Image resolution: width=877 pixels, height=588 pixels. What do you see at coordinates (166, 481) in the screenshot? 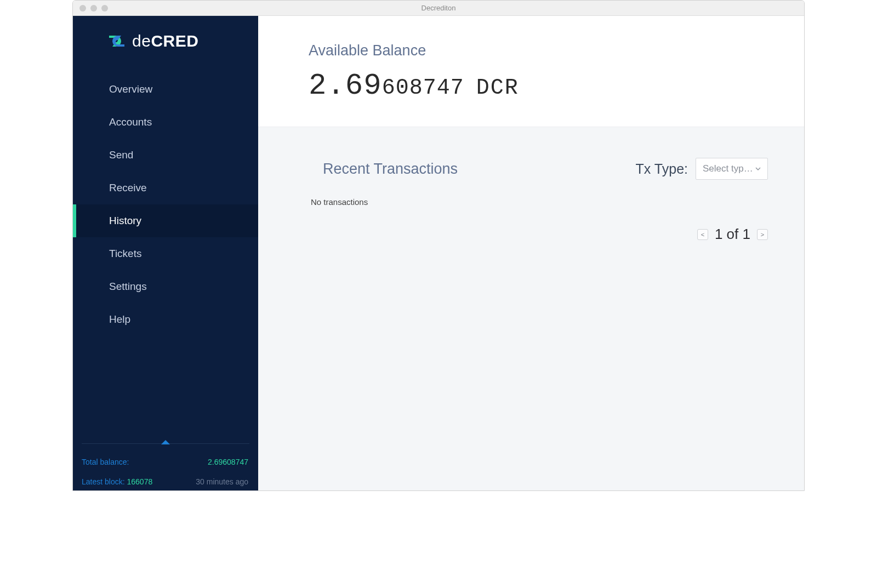
I see `sidebar-latest-block: Latest block: 166078 30 minutes ago` at bounding box center [166, 481].